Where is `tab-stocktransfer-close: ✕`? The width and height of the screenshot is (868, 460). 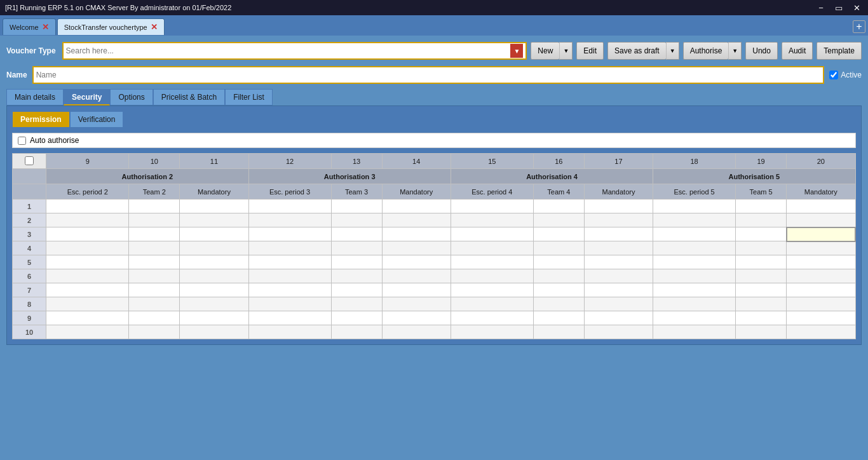
tab-stocktransfer-close: ✕ is located at coordinates (154, 27).